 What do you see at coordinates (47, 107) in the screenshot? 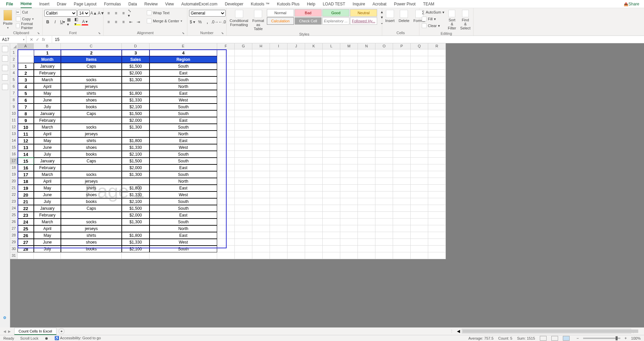
I see `cell: July` at bounding box center [47, 107].